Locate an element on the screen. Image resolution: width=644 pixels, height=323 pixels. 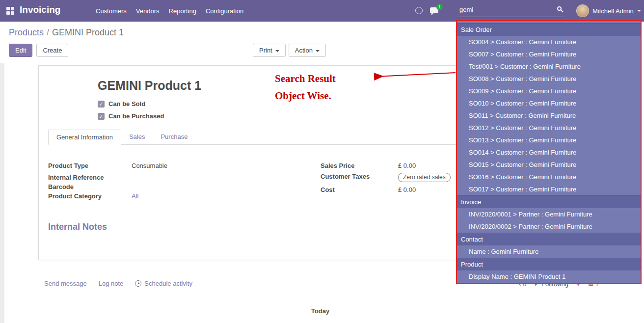
edit-button: Edit is located at coordinates (21, 50).